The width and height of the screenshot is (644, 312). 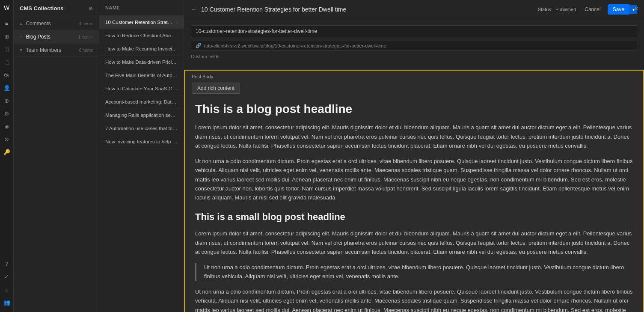 I want to click on editor-title: 10 Customer Retention Strategies for bet…, so click(x=370, y=9).